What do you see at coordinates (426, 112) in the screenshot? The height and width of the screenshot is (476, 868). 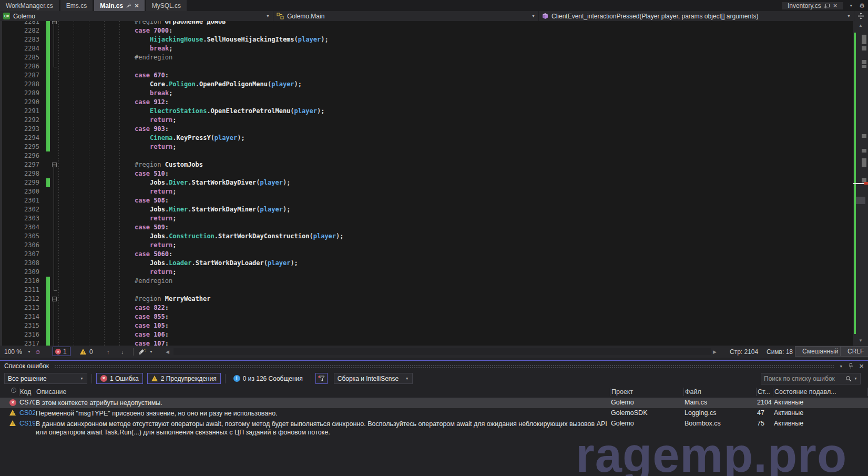 I see `code-line: 2291ElectroStations.OpenElectroPetrolMen…` at bounding box center [426, 112].